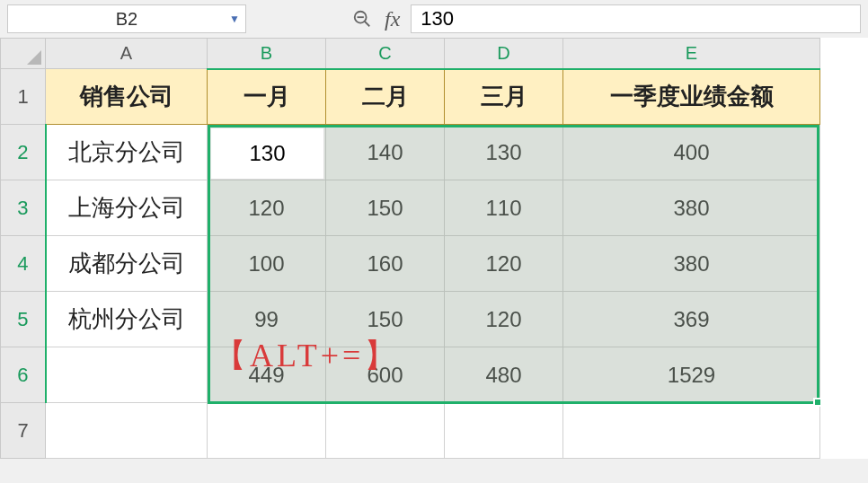 The width and height of the screenshot is (868, 483). I want to click on cell-C2: 140, so click(385, 153).